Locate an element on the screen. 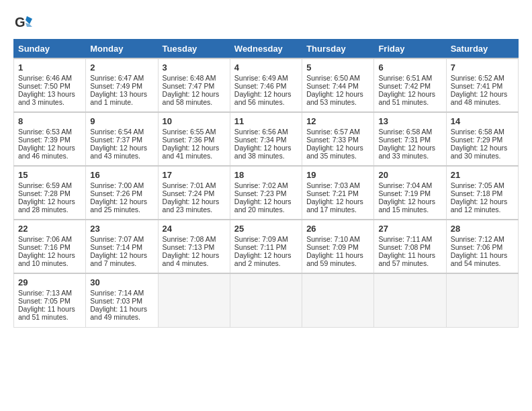 This screenshot has height=411, width=532. daylight: Daylight: 12 hours and 17 minutes. is located at coordinates (335, 205).